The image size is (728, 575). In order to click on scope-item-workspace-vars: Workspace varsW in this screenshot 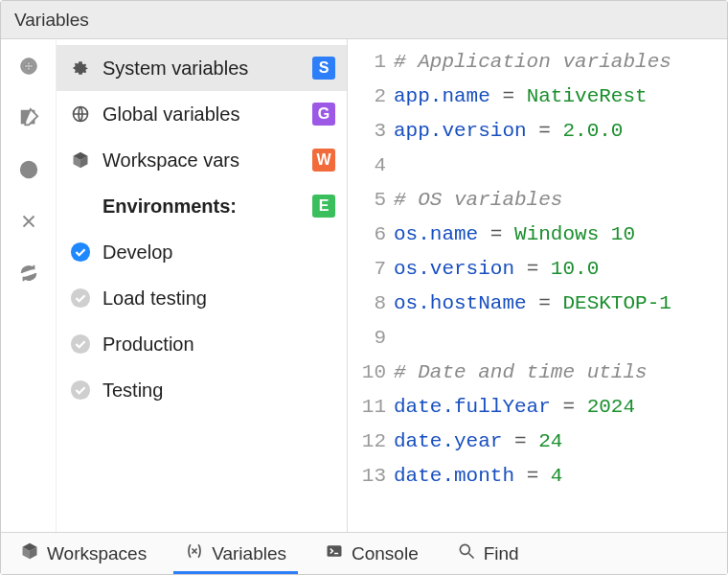, I will do `click(201, 160)`.